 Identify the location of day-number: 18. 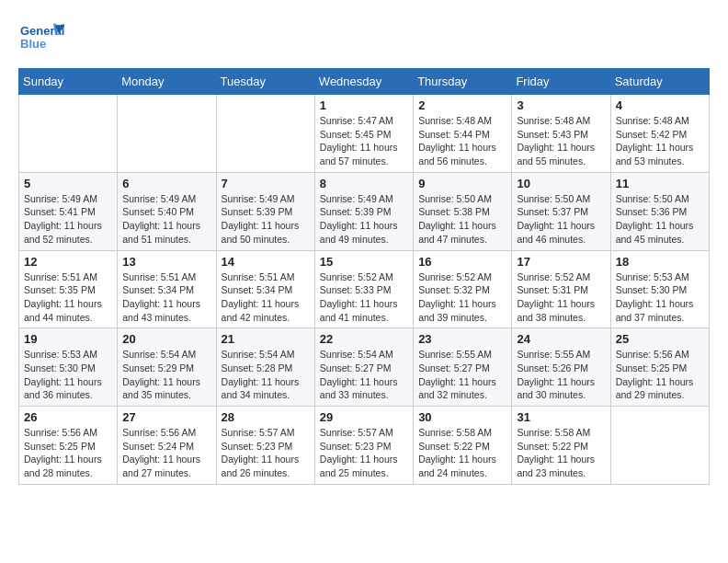
(660, 261).